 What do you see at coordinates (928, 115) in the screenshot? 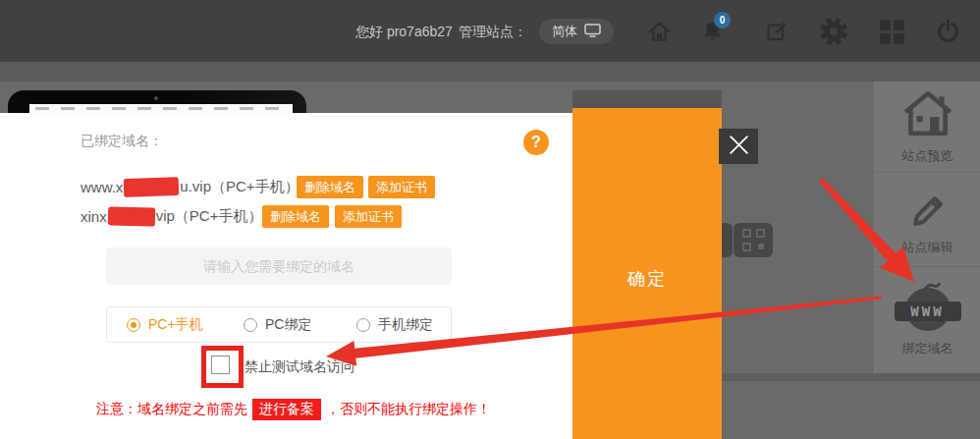
I see `site-preview-home-icon` at bounding box center [928, 115].